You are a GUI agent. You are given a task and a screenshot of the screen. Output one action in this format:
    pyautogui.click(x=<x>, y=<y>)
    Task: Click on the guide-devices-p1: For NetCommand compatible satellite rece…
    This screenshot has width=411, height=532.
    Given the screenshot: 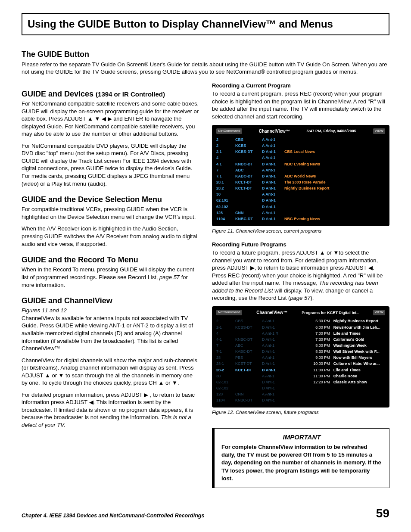 What is the action you would take?
    pyautogui.click(x=110, y=119)
    